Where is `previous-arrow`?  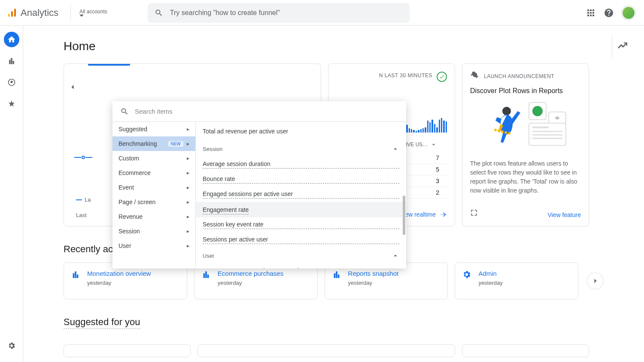 previous-arrow is located at coordinates (73, 88).